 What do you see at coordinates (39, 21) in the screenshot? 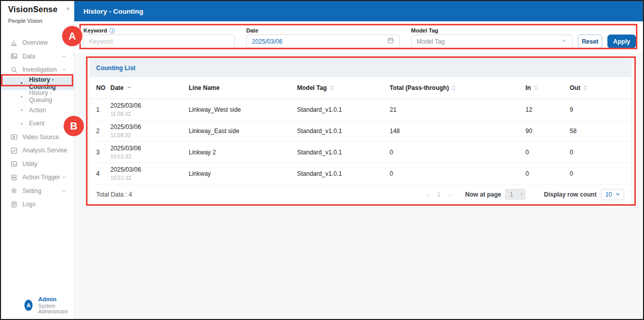
I see `app-subtitle: People Vision` at bounding box center [39, 21].